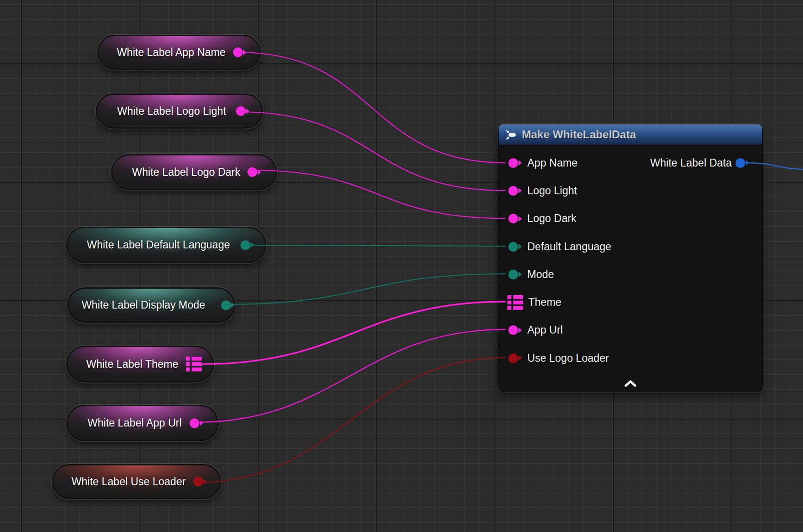  I want to click on input-pin-logo-dark, so click(515, 218).